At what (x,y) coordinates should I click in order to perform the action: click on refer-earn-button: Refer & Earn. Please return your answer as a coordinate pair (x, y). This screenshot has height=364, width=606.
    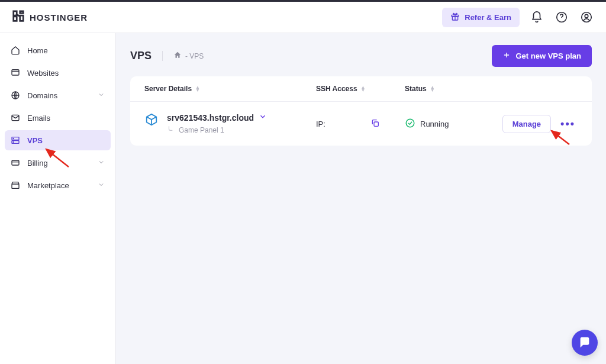
    Looking at the image, I should click on (481, 18).